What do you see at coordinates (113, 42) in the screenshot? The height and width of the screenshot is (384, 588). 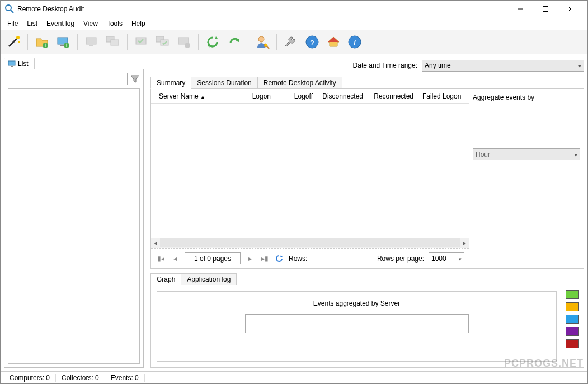 I see `computer-group-icon` at bounding box center [113, 42].